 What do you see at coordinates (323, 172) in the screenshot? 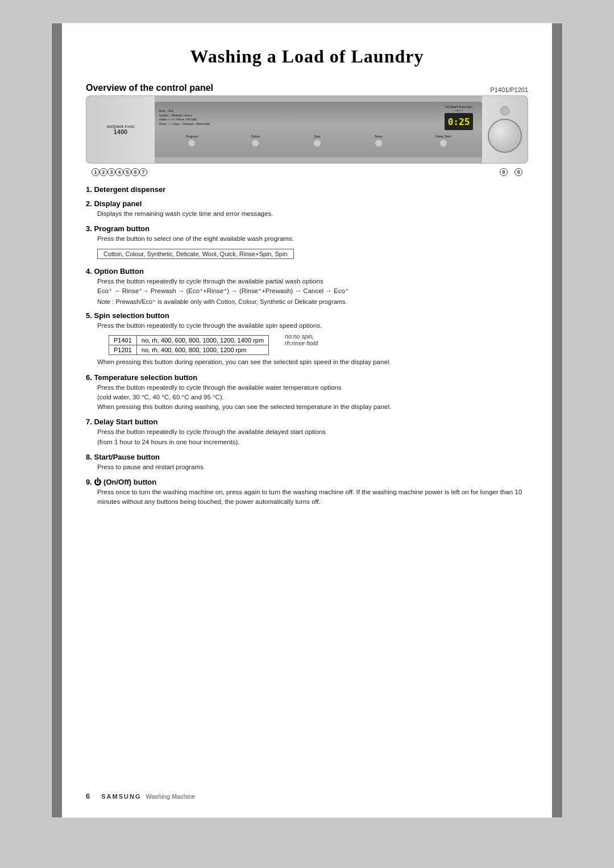
I see `num-spacer` at bounding box center [323, 172].